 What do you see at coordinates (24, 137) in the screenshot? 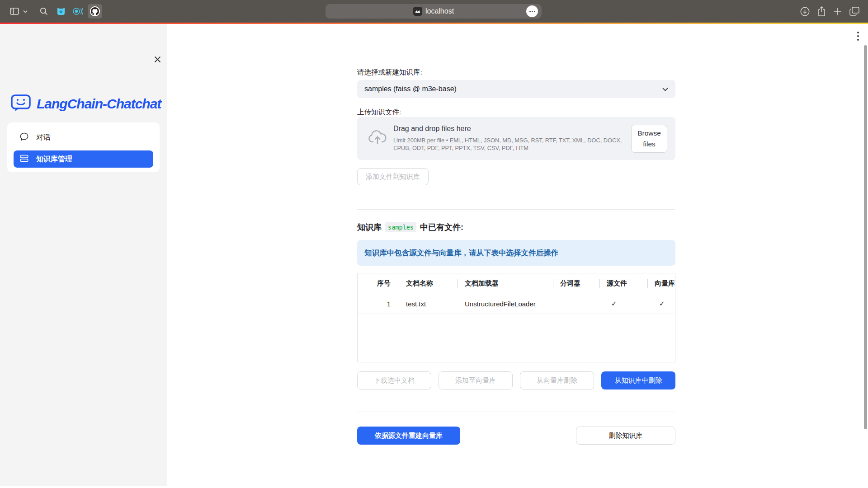
I see `chat-bubble-icon` at bounding box center [24, 137].